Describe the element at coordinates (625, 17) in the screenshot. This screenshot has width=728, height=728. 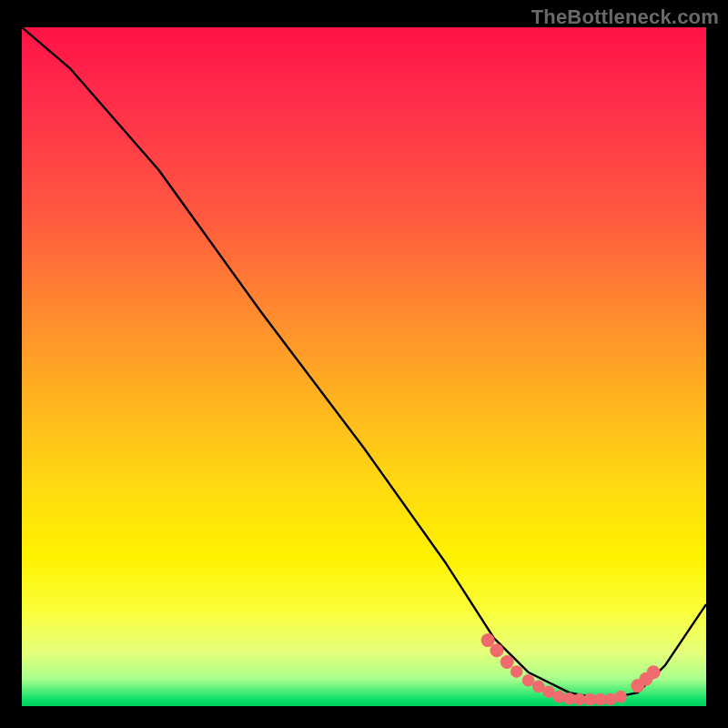
I see `attribution-text: TheBottleneck.com` at that location.